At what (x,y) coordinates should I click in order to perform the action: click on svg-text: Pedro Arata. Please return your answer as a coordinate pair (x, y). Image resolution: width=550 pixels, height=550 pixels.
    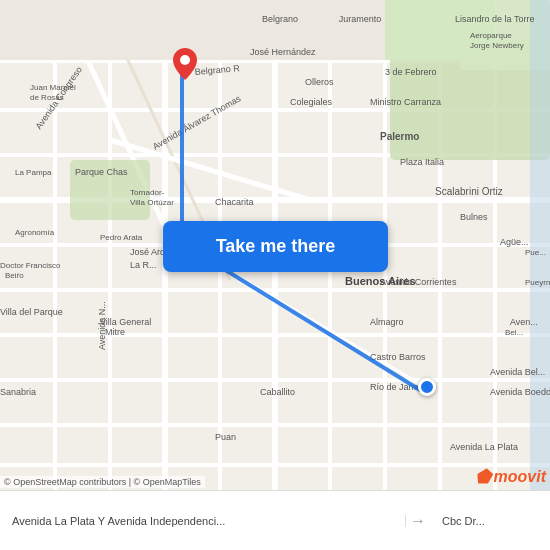
    Looking at the image, I should click on (122, 238).